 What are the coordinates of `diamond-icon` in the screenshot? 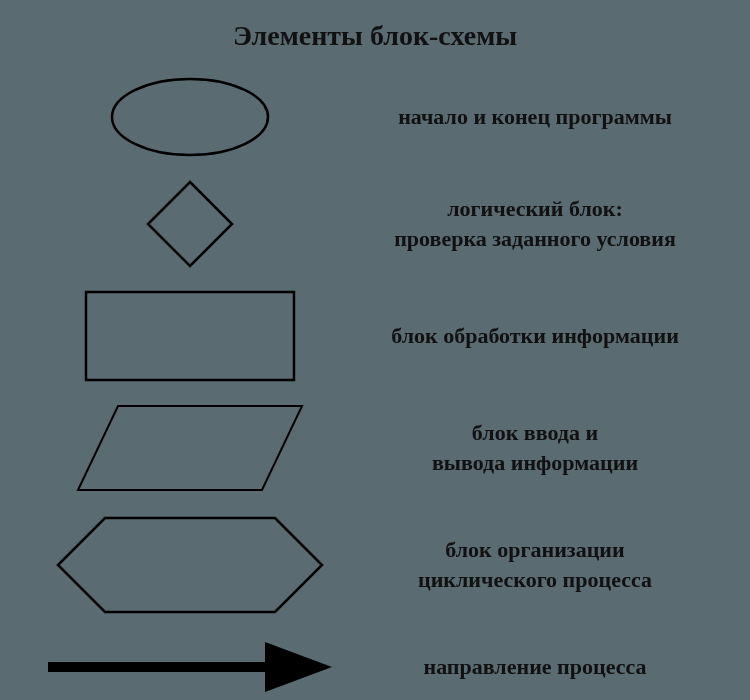 It's located at (190, 224).